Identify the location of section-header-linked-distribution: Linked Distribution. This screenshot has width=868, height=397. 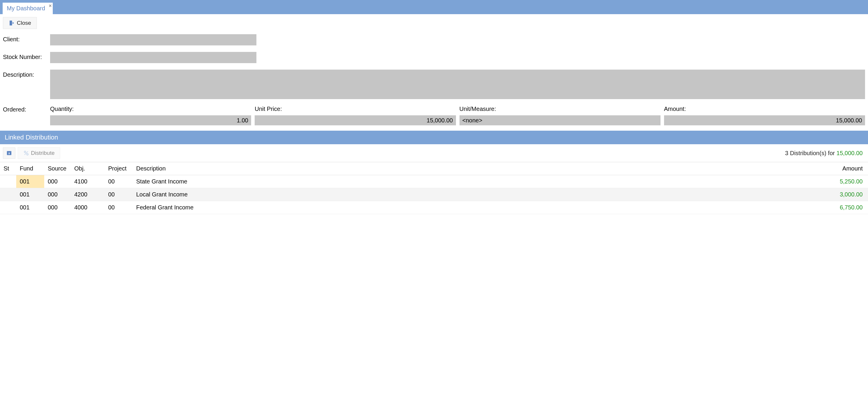
(434, 138).